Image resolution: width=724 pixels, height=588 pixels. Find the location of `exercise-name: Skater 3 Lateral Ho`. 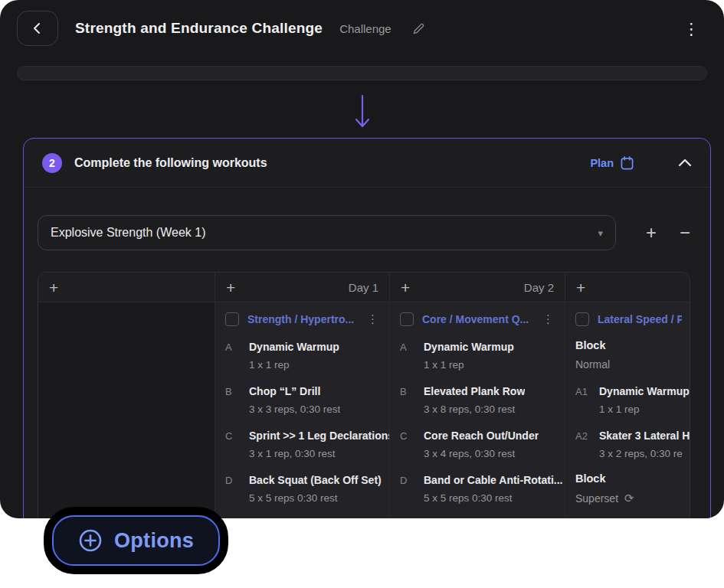

exercise-name: Skater 3 Lateral Ho is located at coordinates (644, 436).